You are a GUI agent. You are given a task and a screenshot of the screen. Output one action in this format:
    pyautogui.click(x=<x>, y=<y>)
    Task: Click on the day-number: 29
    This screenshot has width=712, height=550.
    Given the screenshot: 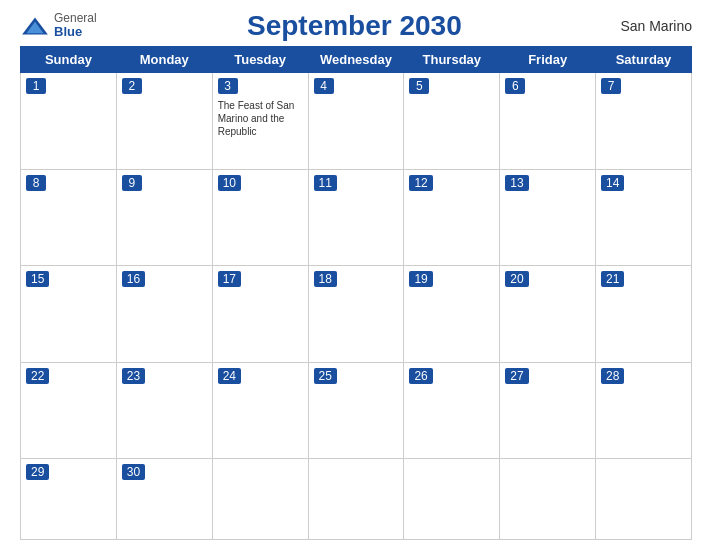 What is the action you would take?
    pyautogui.click(x=38, y=472)
    